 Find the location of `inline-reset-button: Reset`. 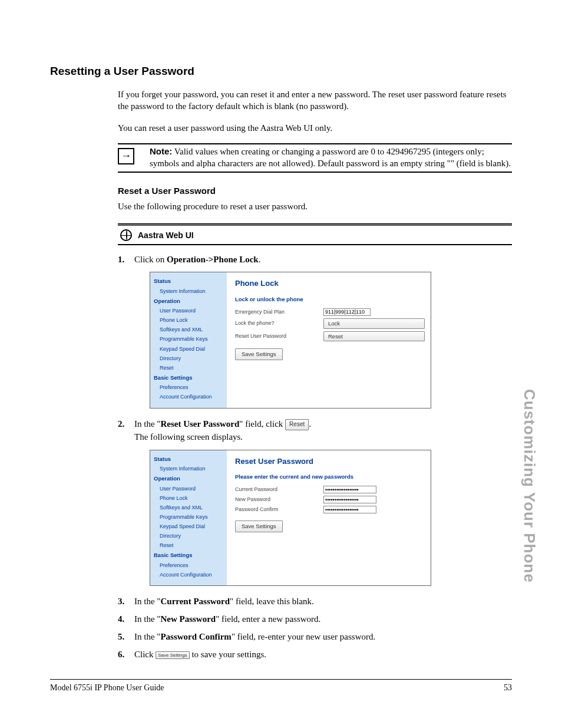

inline-reset-button: Reset is located at coordinates (297, 424).